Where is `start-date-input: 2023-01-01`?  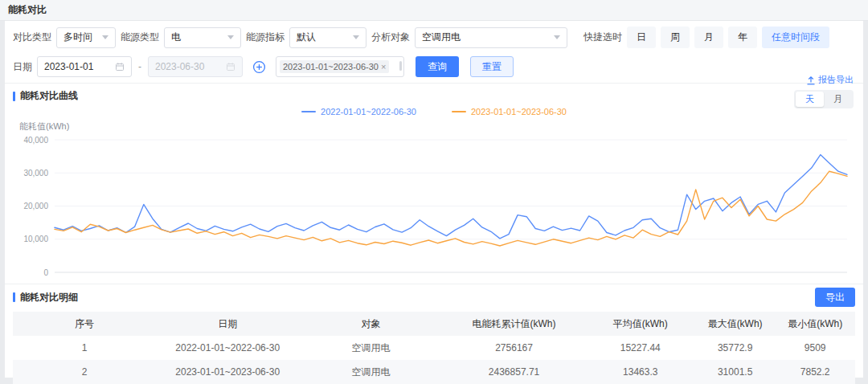 start-date-input: 2023-01-01 is located at coordinates (84, 67).